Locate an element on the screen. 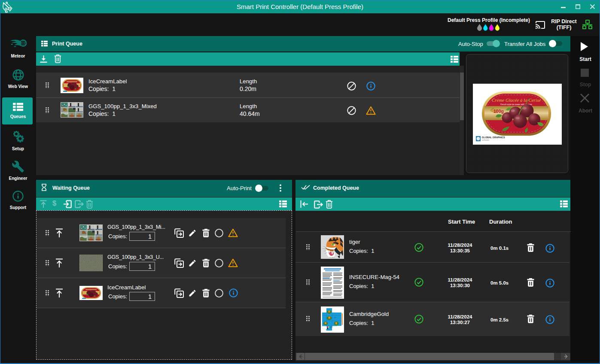 This screenshot has height=364, width=600. svg-text: Crème Glacée à la Cerise is located at coordinates (516, 100).